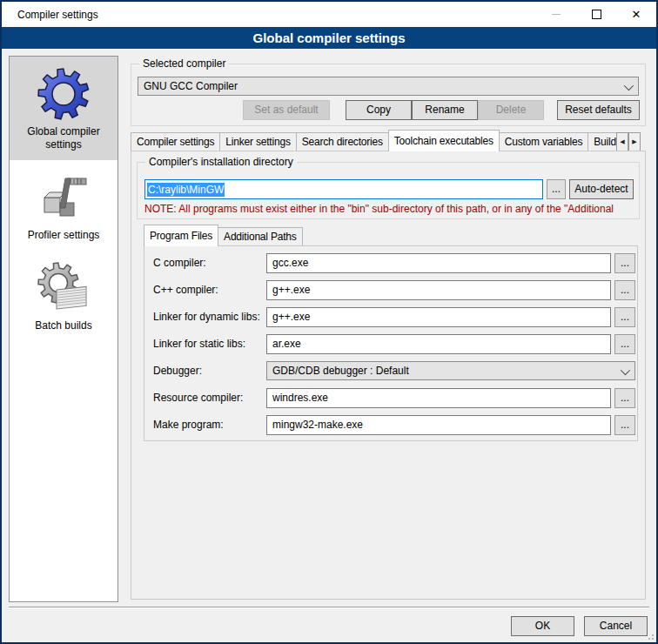 The image size is (658, 644). Describe the element at coordinates (391, 425) in the screenshot. I see `make-program-row: Make program: mingw32-make.exe ...` at that location.